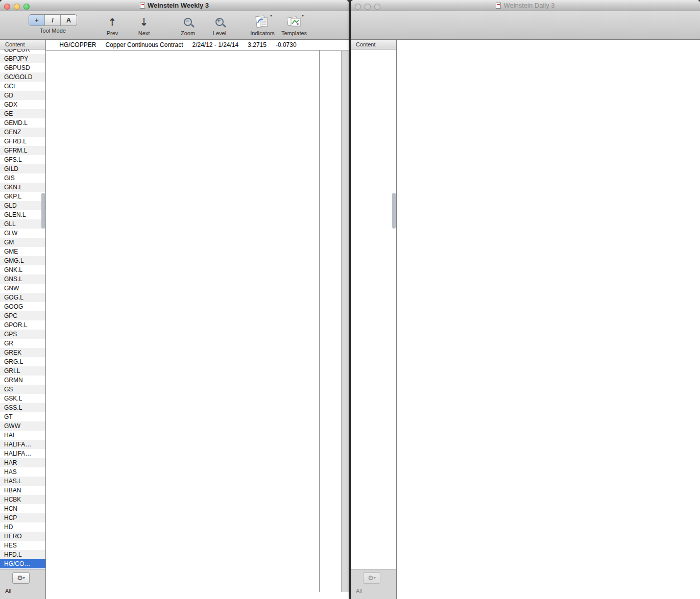  Describe the element at coordinates (22, 196) in the screenshot. I see `sidebar-item: GKP.L` at that location.